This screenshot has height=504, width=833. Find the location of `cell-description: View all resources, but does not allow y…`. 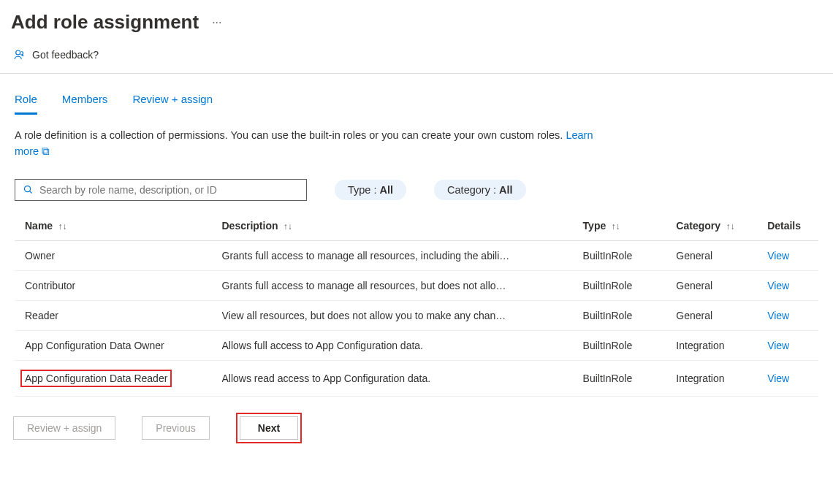

cell-description: View all resources, but does not allow y… is located at coordinates (403, 316).